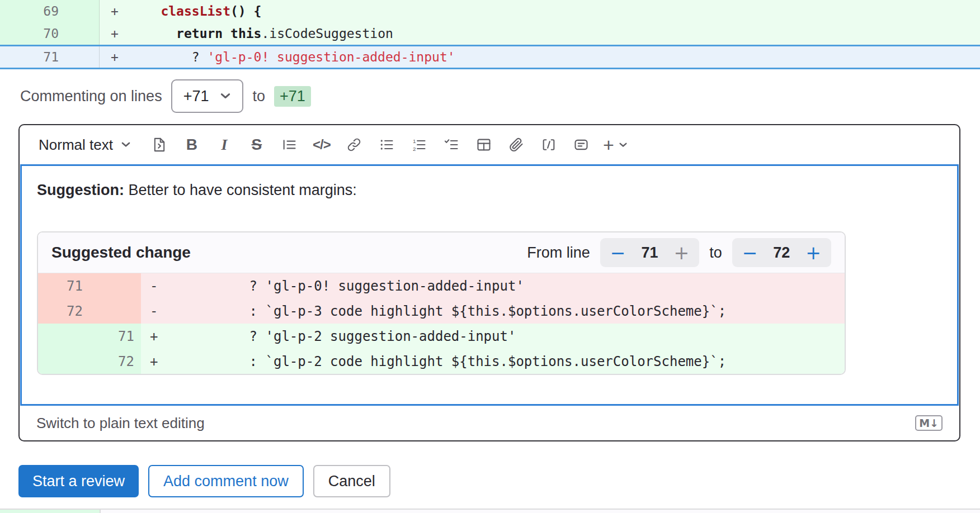 Image resolution: width=980 pixels, height=513 pixels. Describe the element at coordinates (241, 190) in the screenshot. I see `comment-text-rest: Better to have consistent margins:` at that location.